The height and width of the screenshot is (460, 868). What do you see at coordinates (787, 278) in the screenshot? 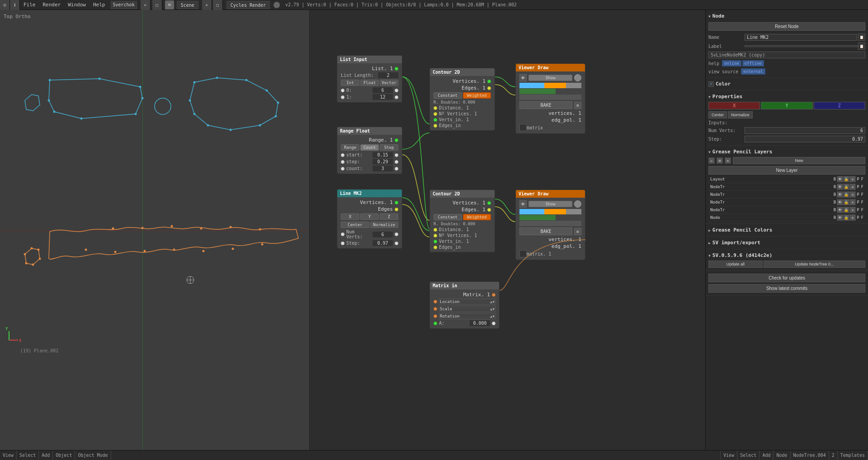
I see `check-updates-btn: Check for updates` at bounding box center [787, 278].